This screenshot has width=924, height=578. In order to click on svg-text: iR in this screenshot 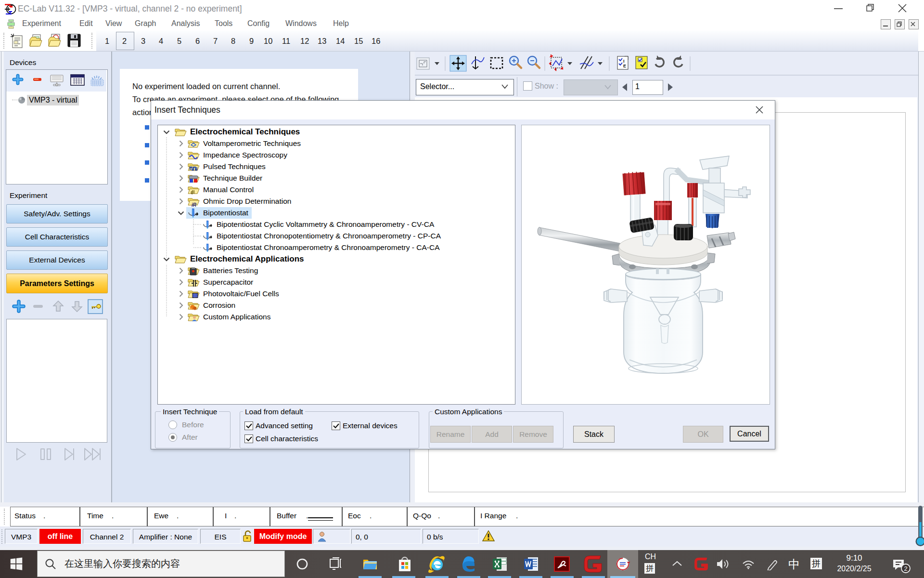, I will do `click(194, 205)`.